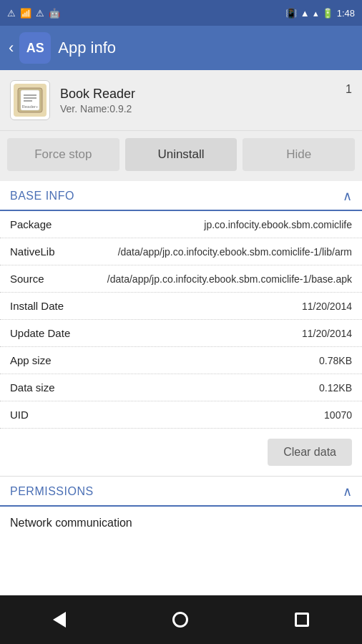  I want to click on app-header: ‹ AS App info, so click(181, 48).